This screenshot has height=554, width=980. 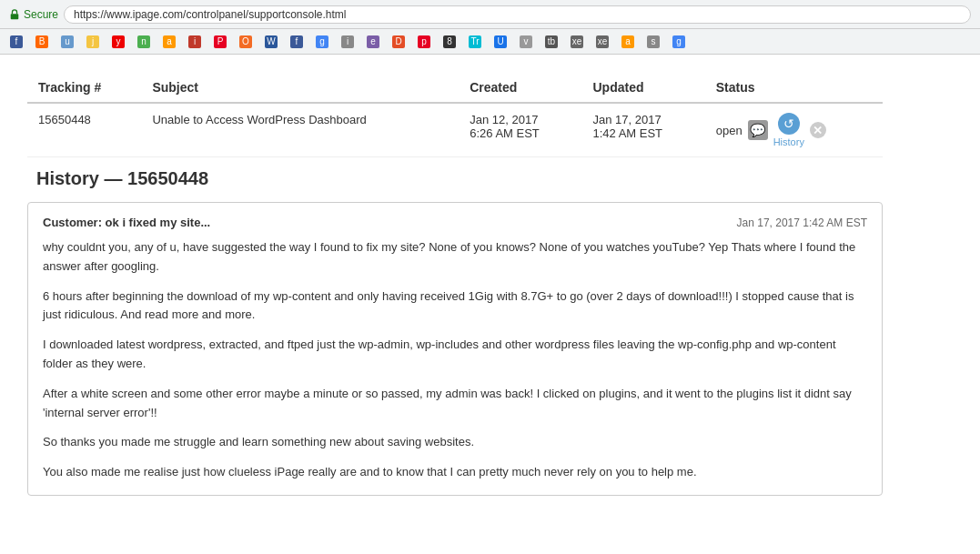 I want to click on message-paragraph-5: So thanks you made me struggle and learn…, so click(x=455, y=442).